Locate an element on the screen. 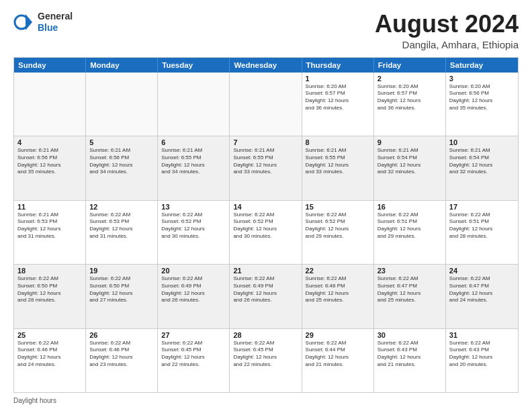 This screenshot has width=532, height=411. calendar-cell: 2Sunrise: 6:20 AMSunset: 6:57 PMDaylight… is located at coordinates (410, 104).